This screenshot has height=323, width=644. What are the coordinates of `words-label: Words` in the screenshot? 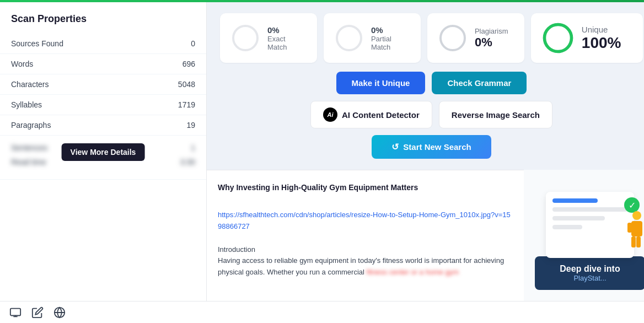 It's located at (22, 64).